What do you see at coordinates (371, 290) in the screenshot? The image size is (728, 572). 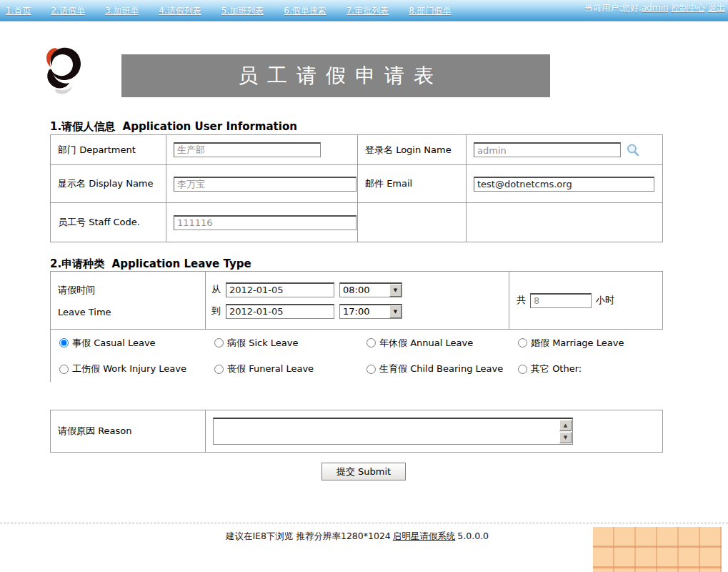 I see `from-time-select: 08:00 ▼` at bounding box center [371, 290].